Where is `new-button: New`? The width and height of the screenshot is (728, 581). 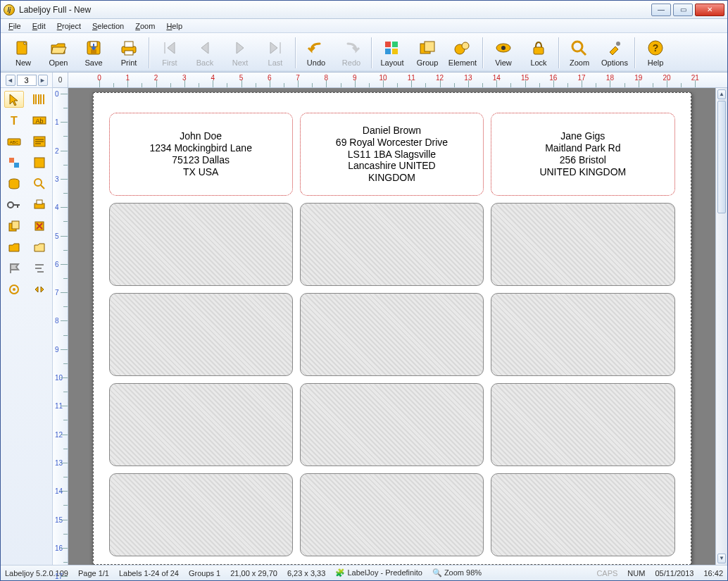
new-button: New is located at coordinates (23, 53).